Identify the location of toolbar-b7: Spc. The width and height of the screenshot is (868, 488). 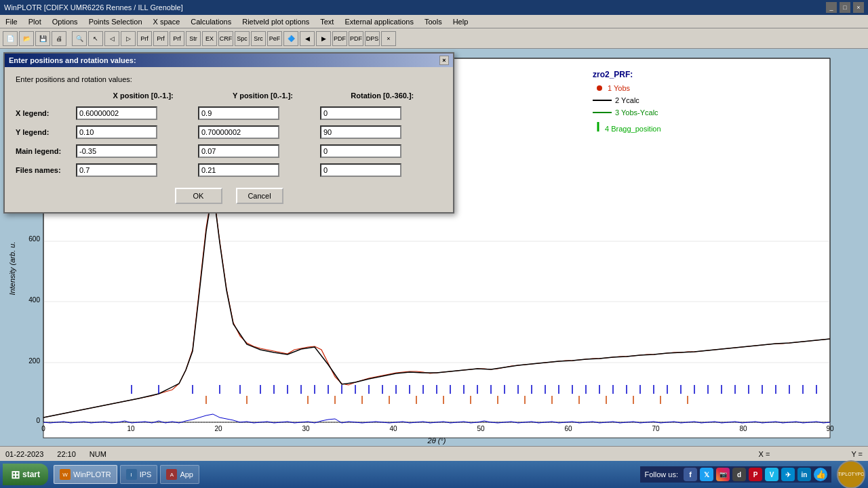
(242, 39).